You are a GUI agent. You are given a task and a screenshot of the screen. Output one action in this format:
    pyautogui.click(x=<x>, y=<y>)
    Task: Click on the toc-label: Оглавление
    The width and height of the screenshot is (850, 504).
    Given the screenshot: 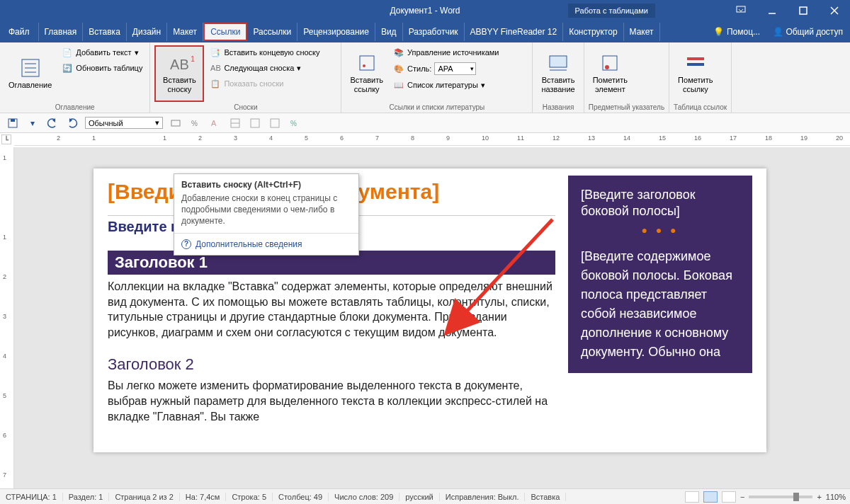 What is the action you would take?
    pyautogui.click(x=30, y=85)
    